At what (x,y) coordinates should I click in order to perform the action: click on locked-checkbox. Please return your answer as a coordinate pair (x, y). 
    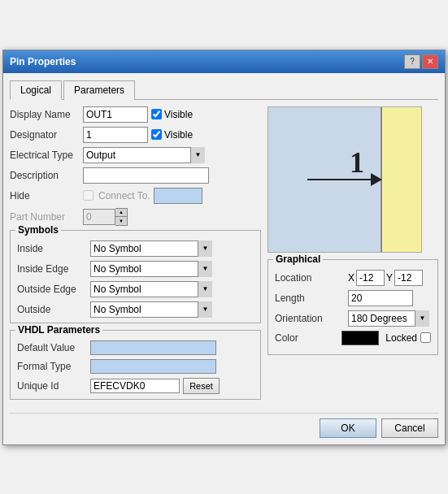
    Looking at the image, I should click on (426, 338).